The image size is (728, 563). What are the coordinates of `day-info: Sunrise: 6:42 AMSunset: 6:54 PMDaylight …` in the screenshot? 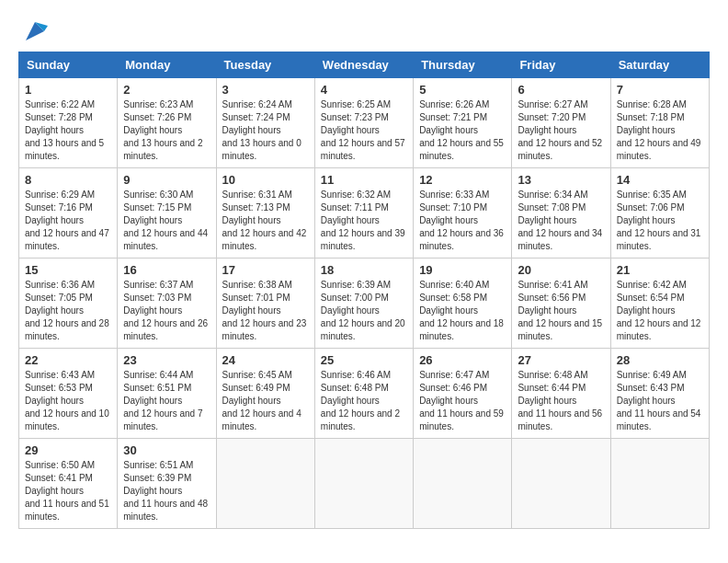 It's located at (660, 311).